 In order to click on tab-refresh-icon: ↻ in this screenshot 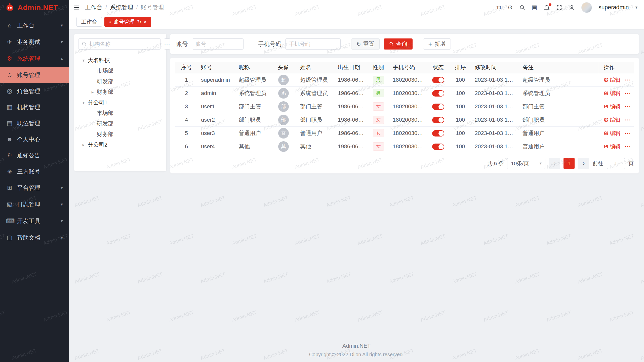, I will do `click(139, 22)`.